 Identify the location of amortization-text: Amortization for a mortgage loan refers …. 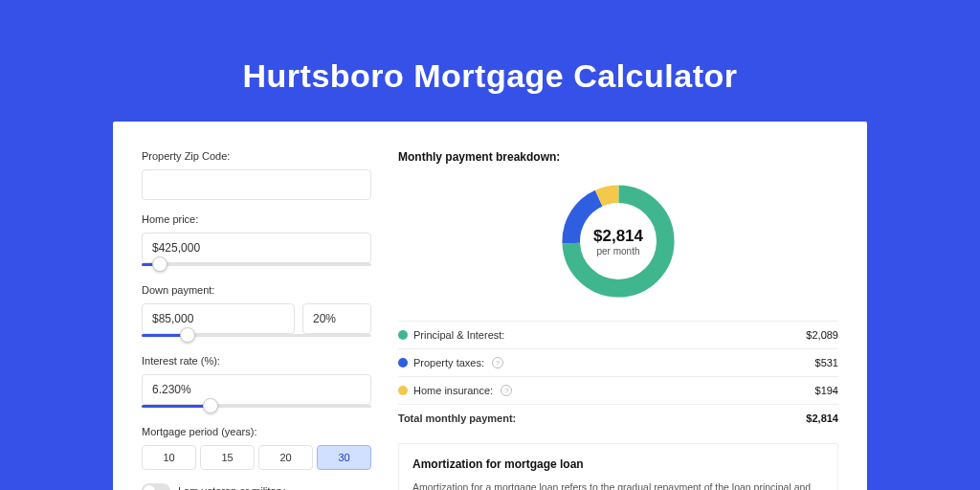
(618, 485).